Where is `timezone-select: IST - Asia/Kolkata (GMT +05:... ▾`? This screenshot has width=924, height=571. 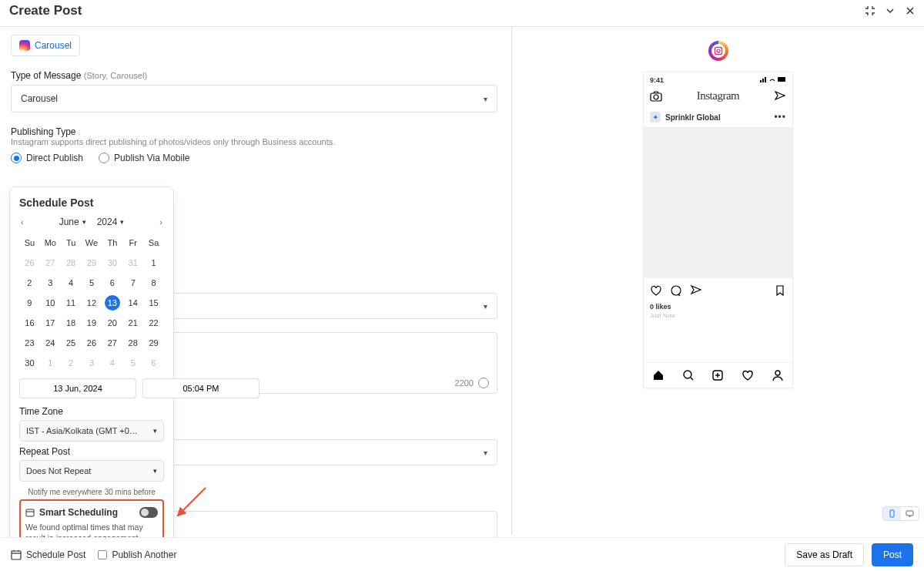 timezone-select: IST - Asia/Kolkata (GMT +05:... ▾ is located at coordinates (92, 431).